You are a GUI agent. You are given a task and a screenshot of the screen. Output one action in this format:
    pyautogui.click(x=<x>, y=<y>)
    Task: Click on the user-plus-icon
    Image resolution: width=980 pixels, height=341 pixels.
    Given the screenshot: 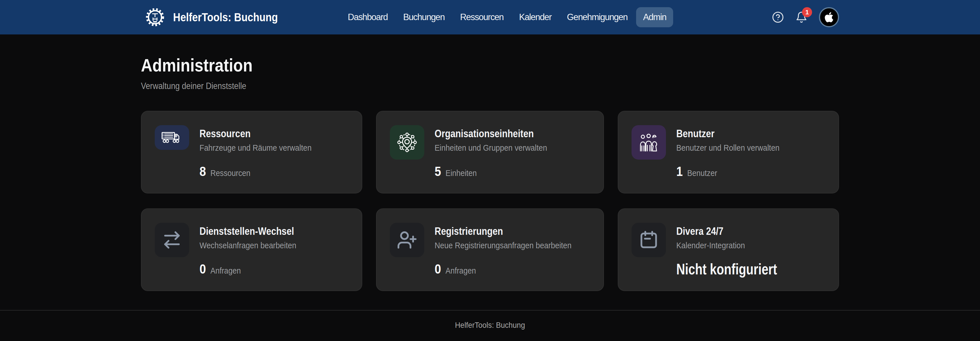 What is the action you would take?
    pyautogui.click(x=407, y=240)
    